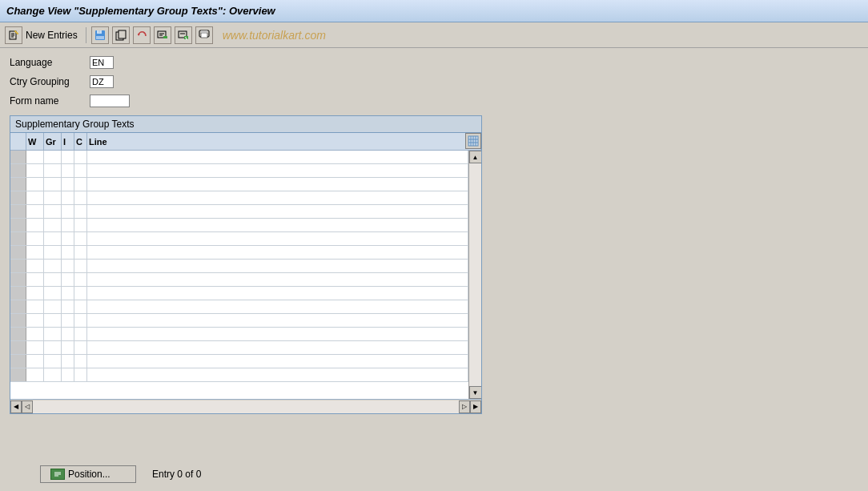  Describe the element at coordinates (14, 35) in the screenshot. I see `new-entries-icon` at that location.